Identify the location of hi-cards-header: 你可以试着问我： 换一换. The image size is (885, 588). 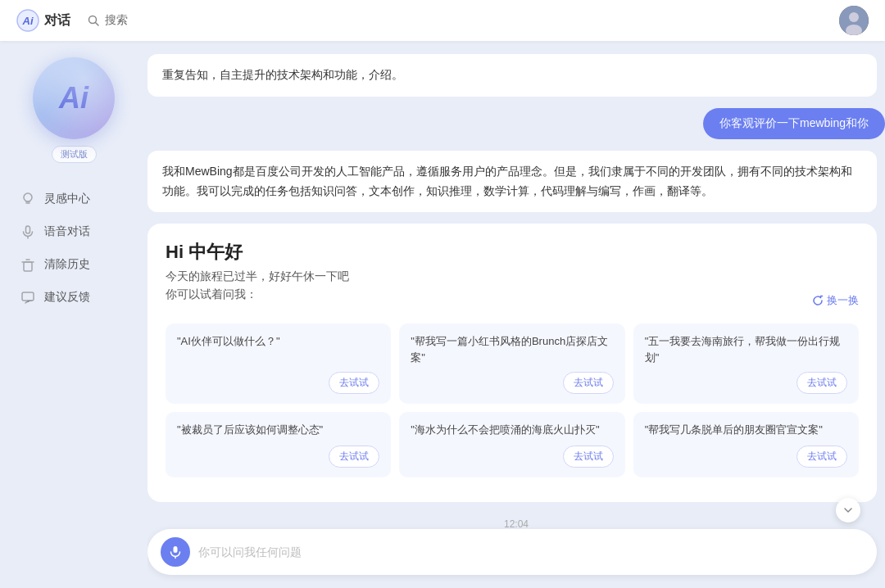
(512, 301).